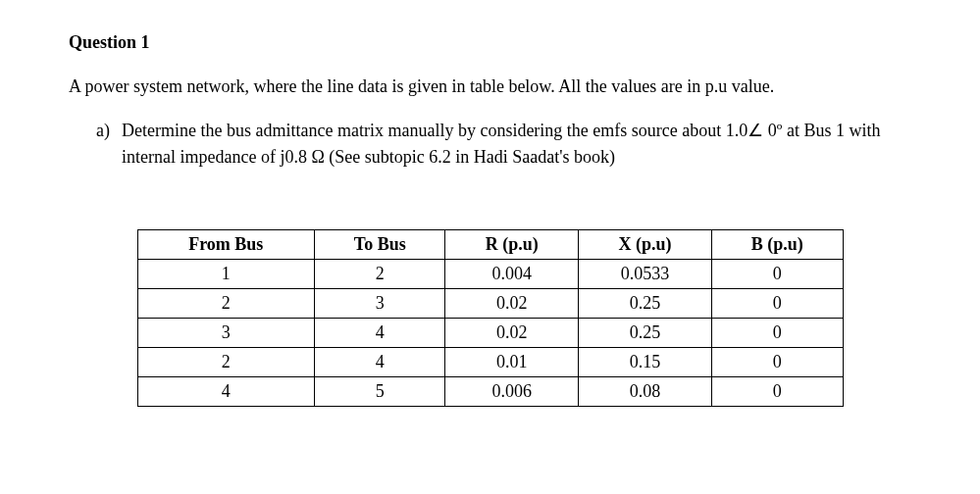 The image size is (980, 494). Describe the element at coordinates (490, 363) in the screenshot. I see `table-row: 2 4 0.01 0.15 0` at that location.